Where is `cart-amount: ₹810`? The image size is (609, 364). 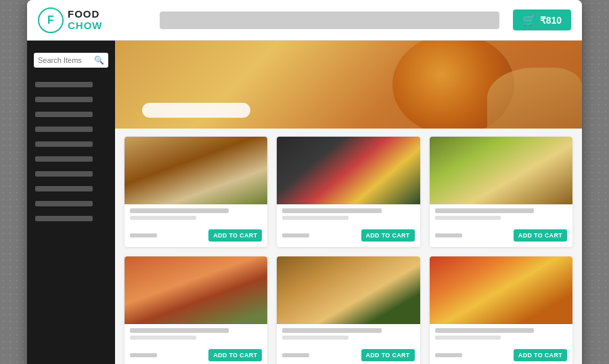 cart-amount: ₹810 is located at coordinates (551, 20).